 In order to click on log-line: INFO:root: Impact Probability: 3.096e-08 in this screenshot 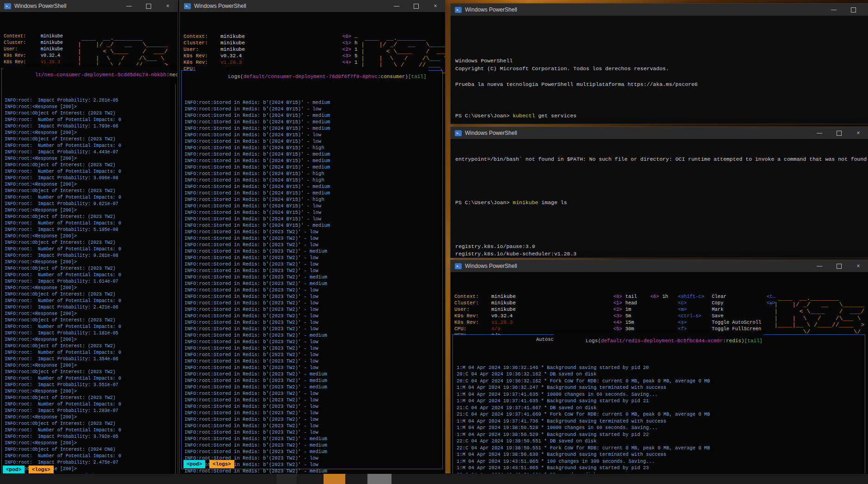, I will do `click(90, 178)`.